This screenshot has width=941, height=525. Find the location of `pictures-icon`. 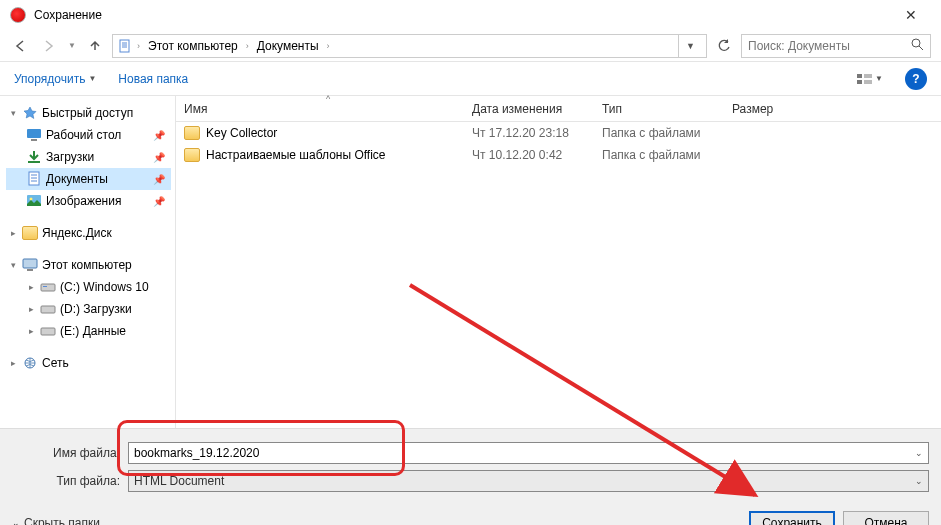

pictures-icon is located at coordinates (34, 201).